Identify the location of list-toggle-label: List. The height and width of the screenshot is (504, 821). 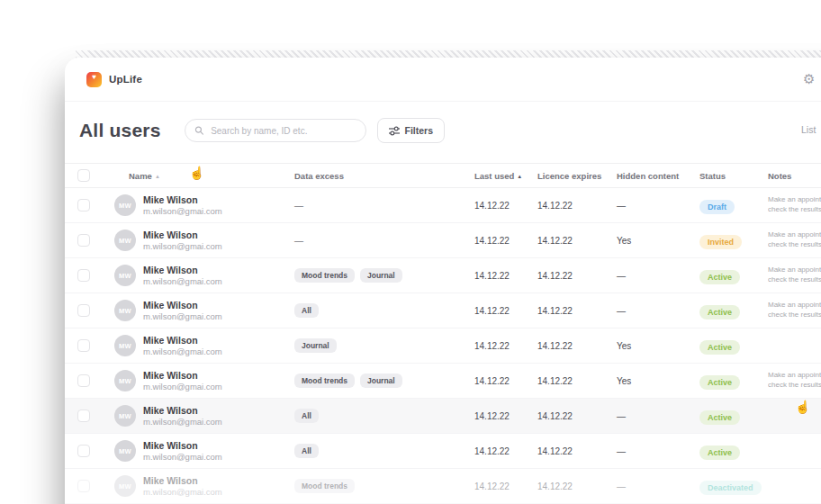
(808, 130).